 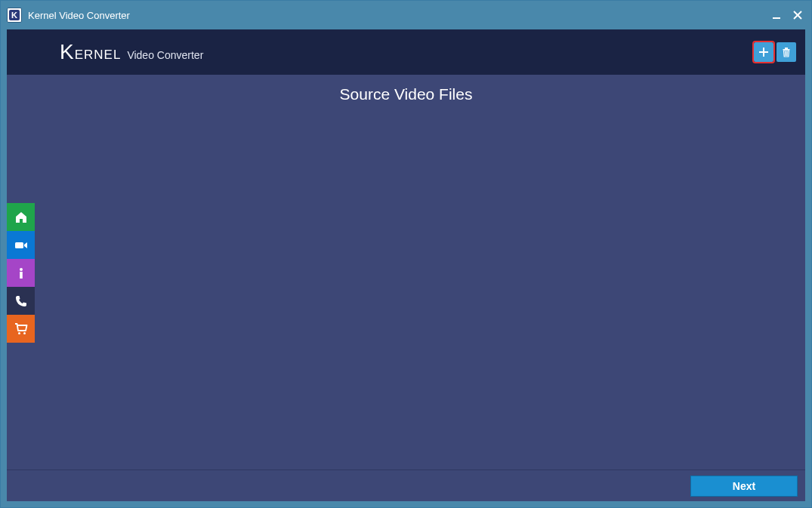 What do you see at coordinates (798, 15) in the screenshot?
I see `close-button` at bounding box center [798, 15].